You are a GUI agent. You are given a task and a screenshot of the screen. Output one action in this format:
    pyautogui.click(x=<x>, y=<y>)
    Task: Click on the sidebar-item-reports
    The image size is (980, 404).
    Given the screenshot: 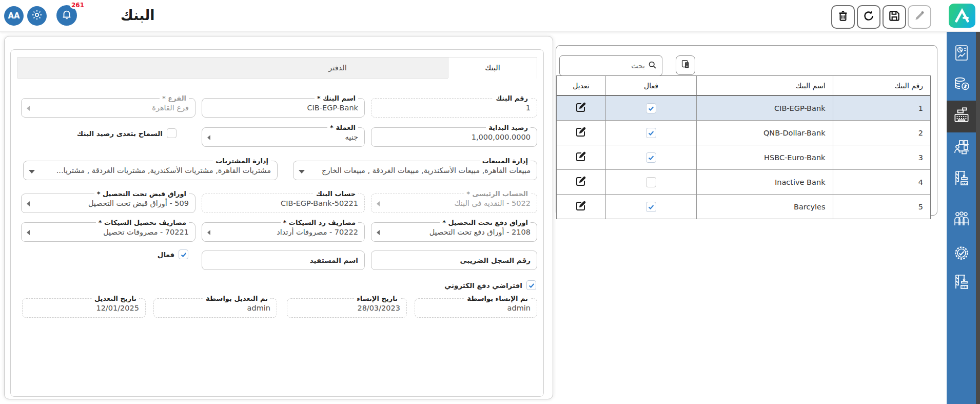 What is the action you would take?
    pyautogui.click(x=962, y=54)
    